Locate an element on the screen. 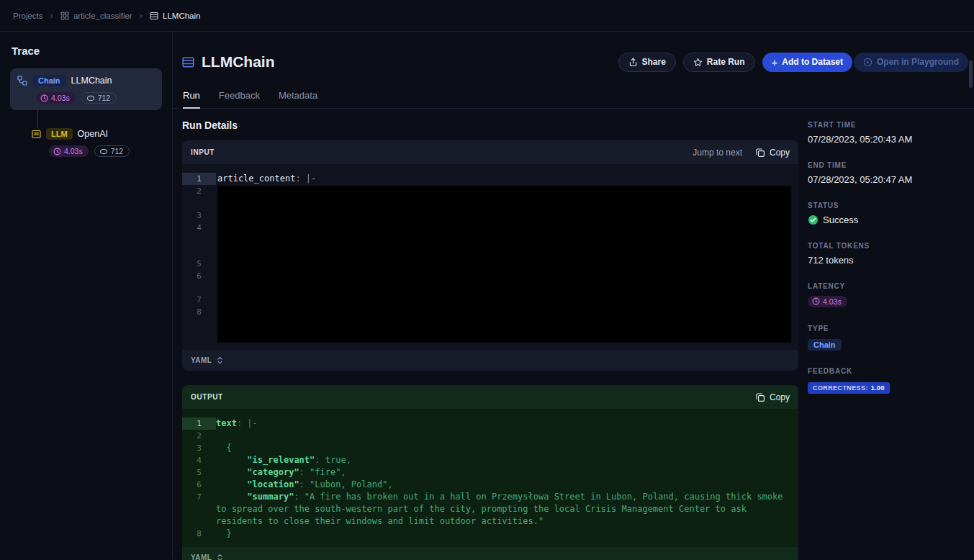  breadcrumb-item-run: LLMChain is located at coordinates (175, 16).